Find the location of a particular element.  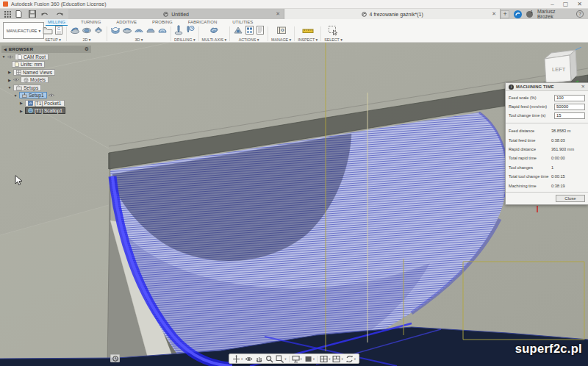

tree-item-units: Units: mm is located at coordinates (46, 65).